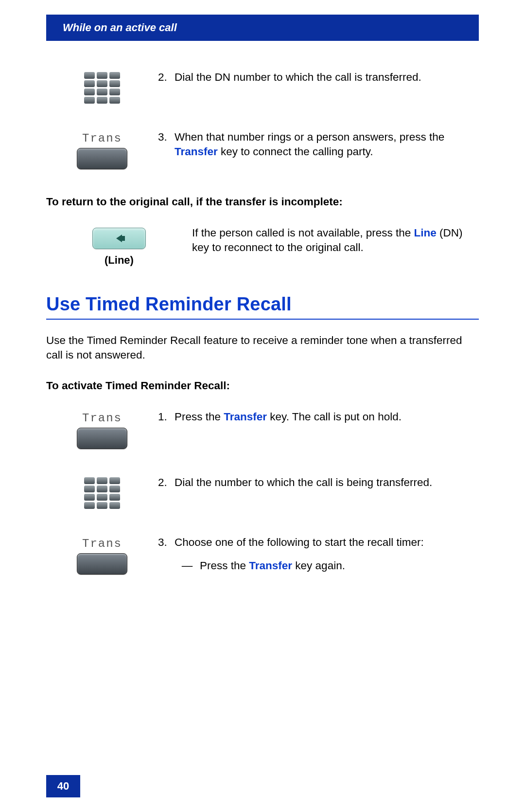 Image resolution: width=525 pixels, height=812 pixels. What do you see at coordinates (327, 145) in the screenshot?
I see `step-text: When that number rings or a person answe…` at bounding box center [327, 145].